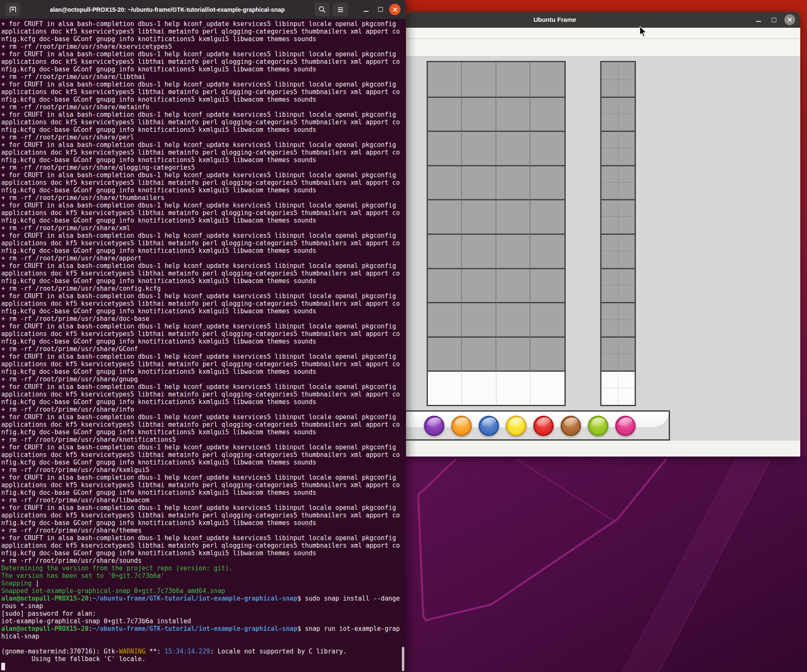 The width and height of the screenshot is (807, 672). I want to click on terminal-scrollbar-thumb, so click(403, 659).